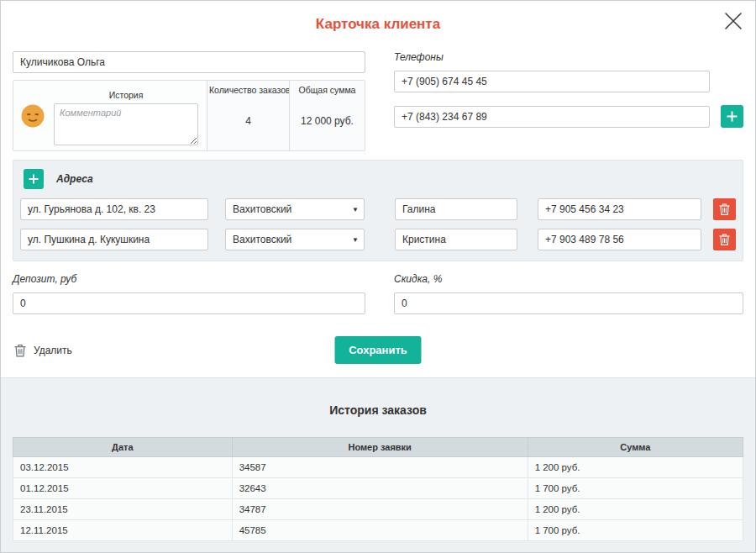 The height and width of the screenshot is (553, 756). What do you see at coordinates (378, 489) in the screenshot?
I see `table-row: 01.12.2015 32643 1 700 руб.` at bounding box center [378, 489].